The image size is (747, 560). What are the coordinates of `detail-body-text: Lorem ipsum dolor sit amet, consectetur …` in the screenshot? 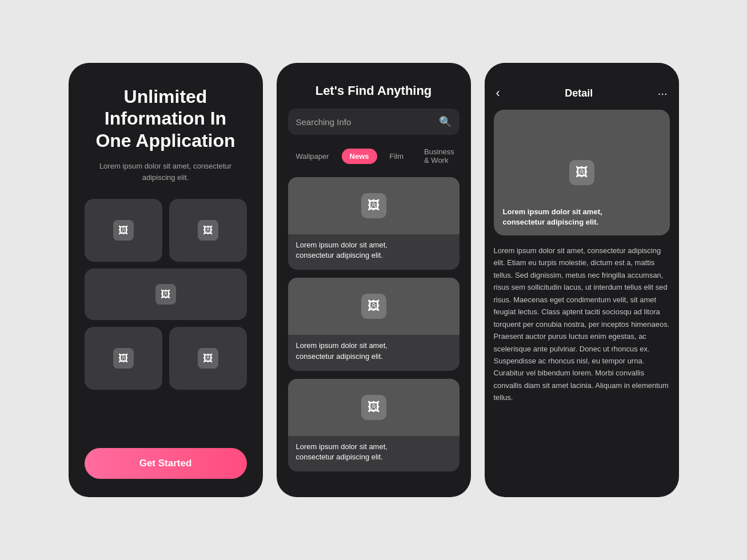 It's located at (582, 325).